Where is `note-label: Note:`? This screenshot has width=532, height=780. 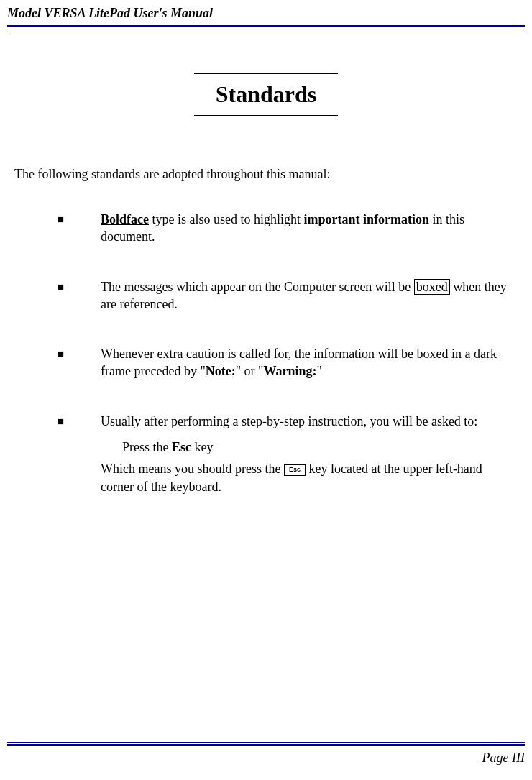
note-label: Note: is located at coordinates (221, 371).